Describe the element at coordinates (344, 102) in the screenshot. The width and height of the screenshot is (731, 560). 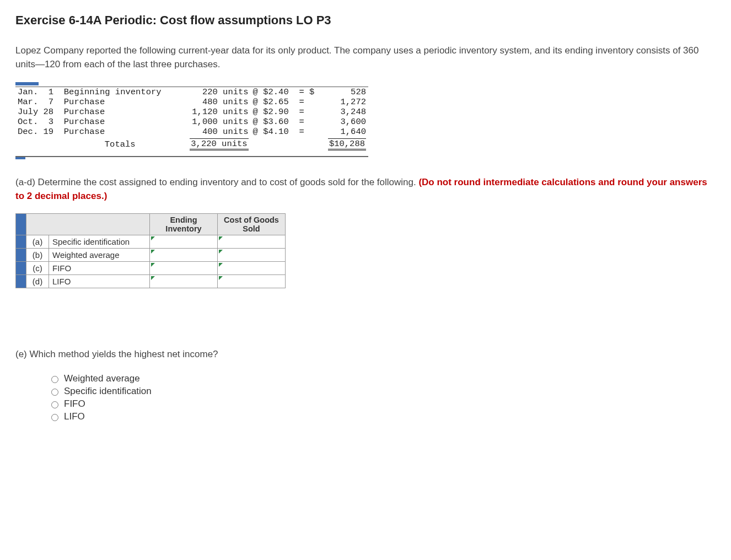
I see `cell-amount: 1,272` at that location.